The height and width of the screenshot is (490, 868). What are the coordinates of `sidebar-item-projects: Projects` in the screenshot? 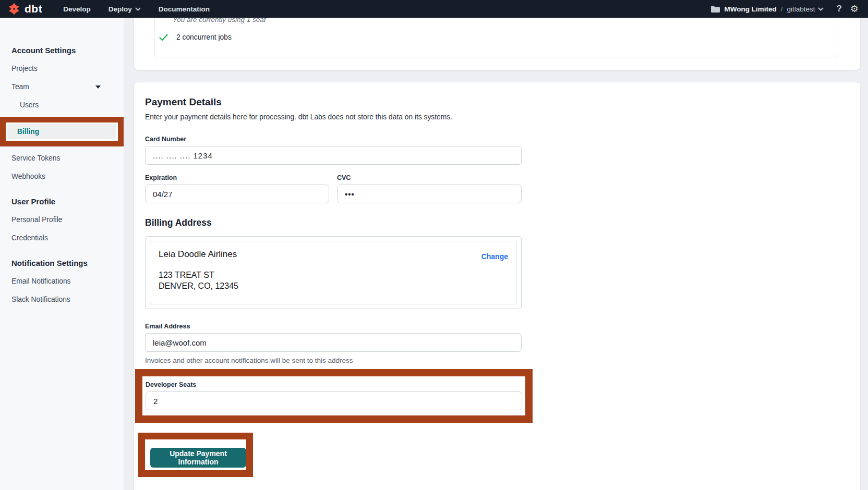 It's located at (62, 69).